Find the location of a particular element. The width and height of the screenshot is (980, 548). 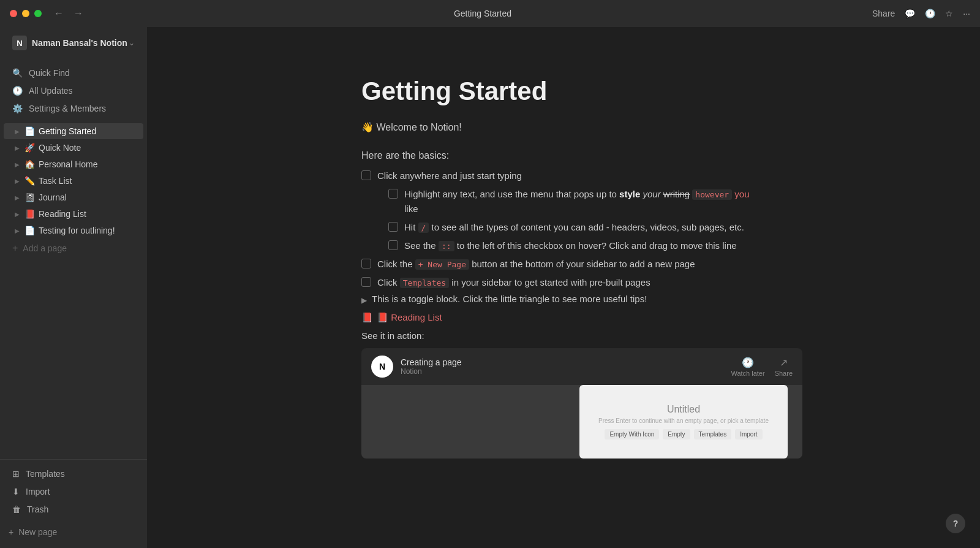

sidebar-page-quick-note: ▶ 🚀 Quick Note is located at coordinates (74, 148).